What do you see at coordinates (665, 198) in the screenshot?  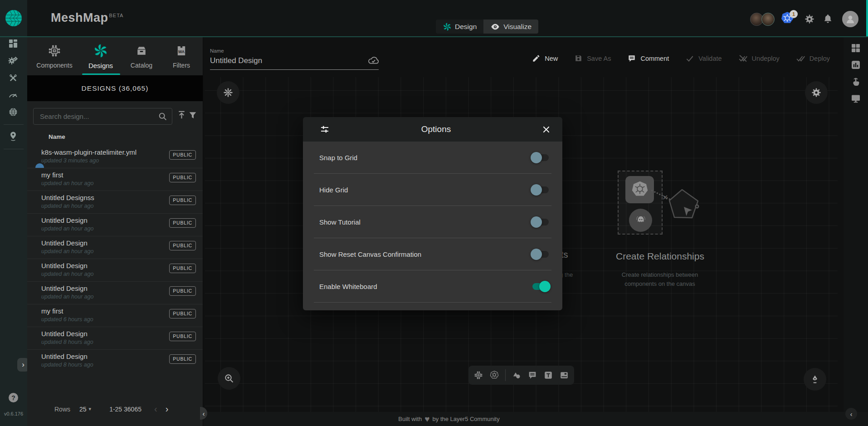 I see `tutorial-x-mark: ✕` at bounding box center [665, 198].